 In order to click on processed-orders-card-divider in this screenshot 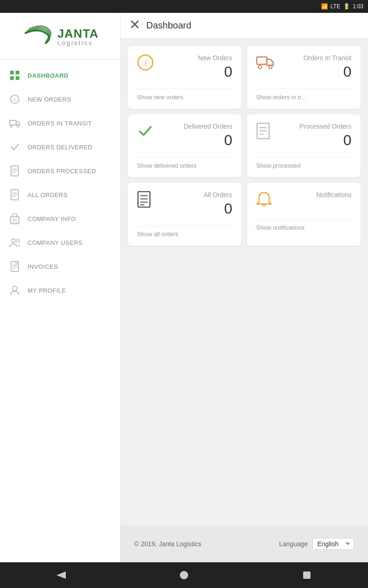, I will do `click(304, 157)`.